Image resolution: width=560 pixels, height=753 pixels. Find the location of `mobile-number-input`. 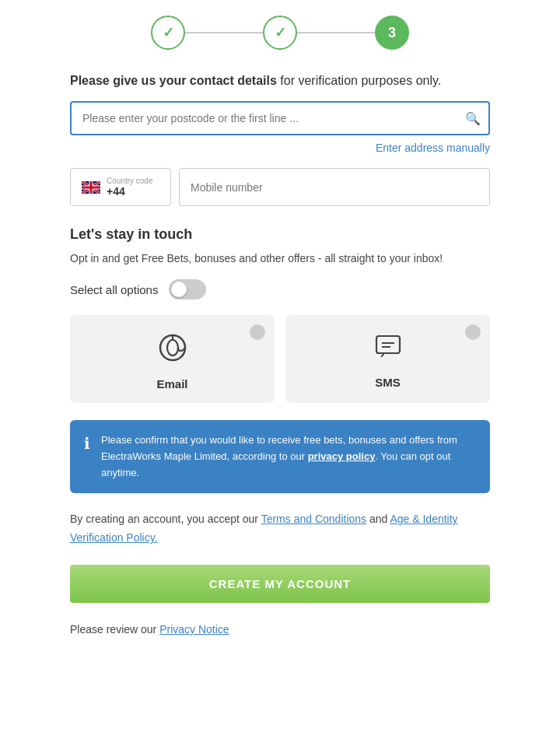

mobile-number-input is located at coordinates (334, 187).